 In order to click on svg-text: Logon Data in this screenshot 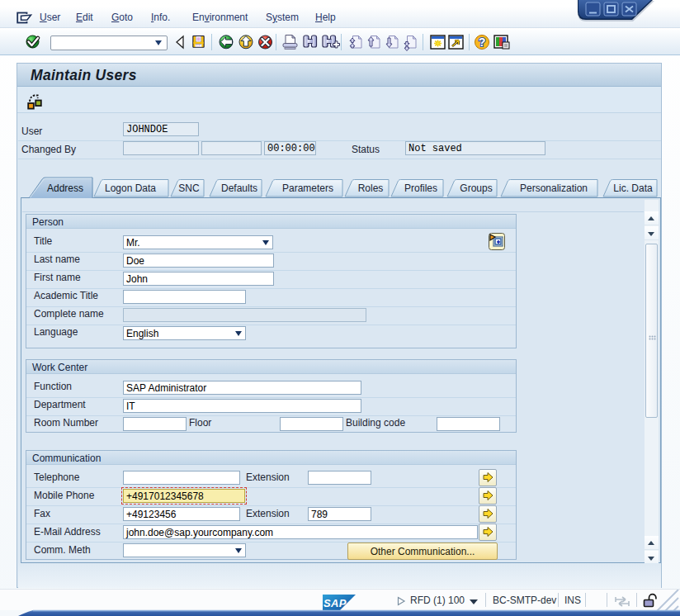, I will do `click(130, 188)`.